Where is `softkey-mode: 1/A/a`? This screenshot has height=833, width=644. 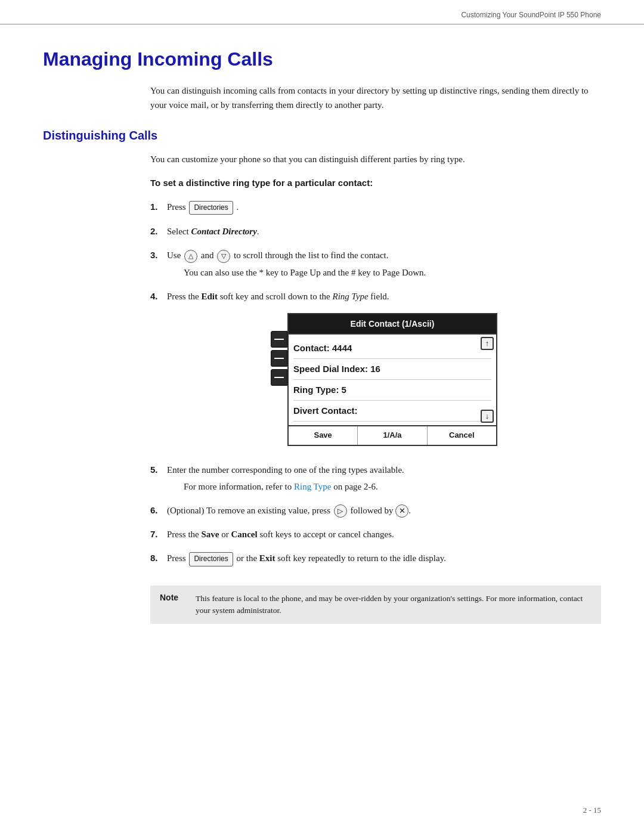 softkey-mode: 1/A/a is located at coordinates (392, 435).